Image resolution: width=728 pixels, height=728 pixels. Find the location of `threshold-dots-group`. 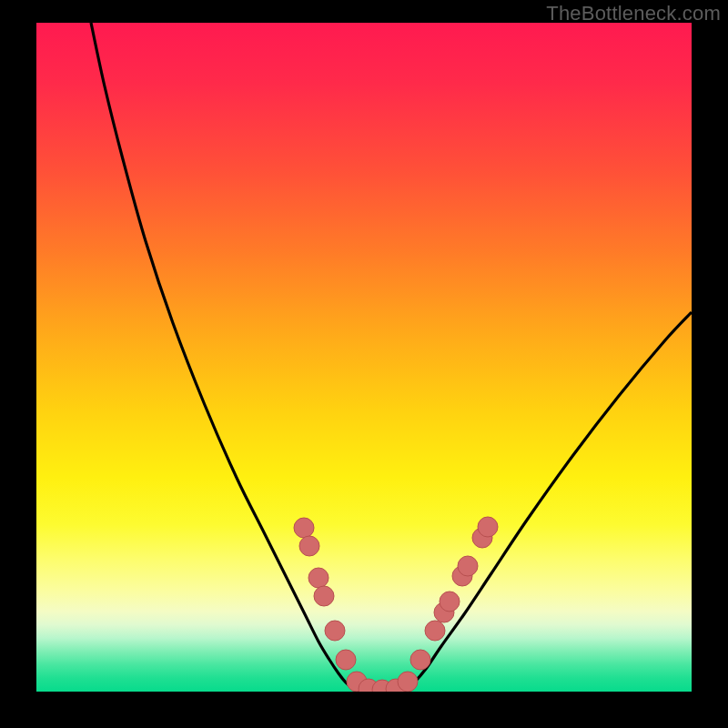

threshold-dots-group is located at coordinates (396, 604).